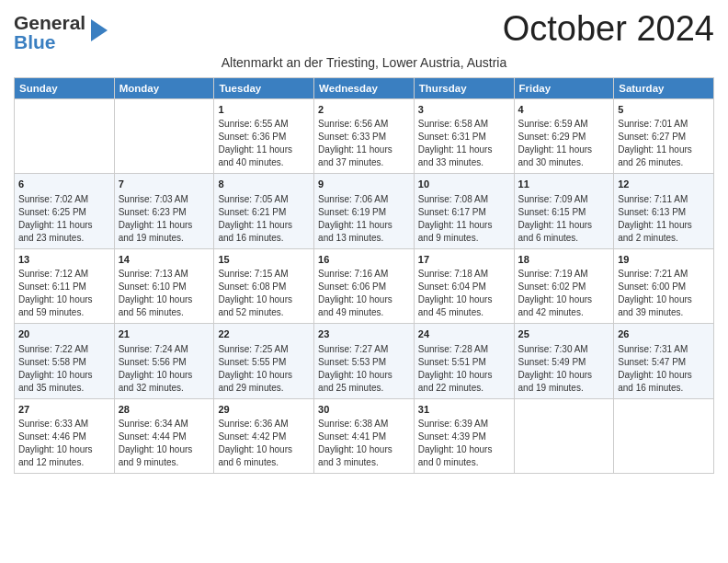 Image resolution: width=728 pixels, height=563 pixels. What do you see at coordinates (265, 285) in the screenshot?
I see `calendar-cell: 15Sunrise: 7:15 AMSunset: 6:08 PMDayligh…` at bounding box center [265, 285].